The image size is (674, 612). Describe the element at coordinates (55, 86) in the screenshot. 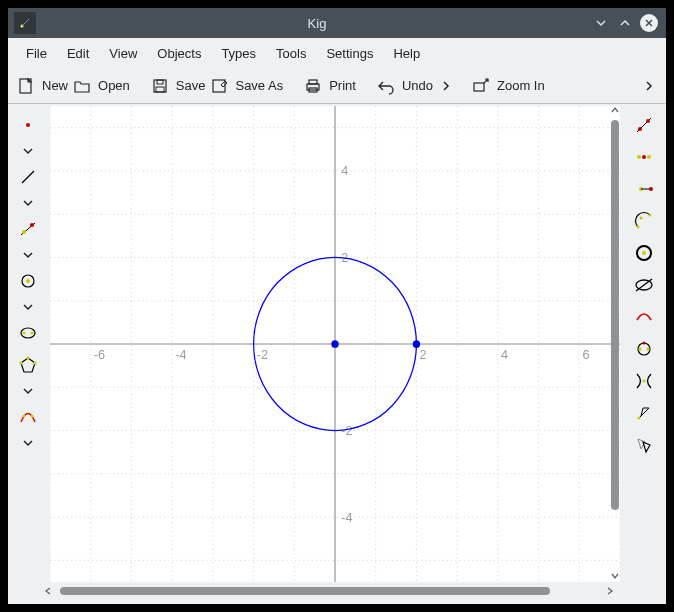

I see `new-label: New` at that location.